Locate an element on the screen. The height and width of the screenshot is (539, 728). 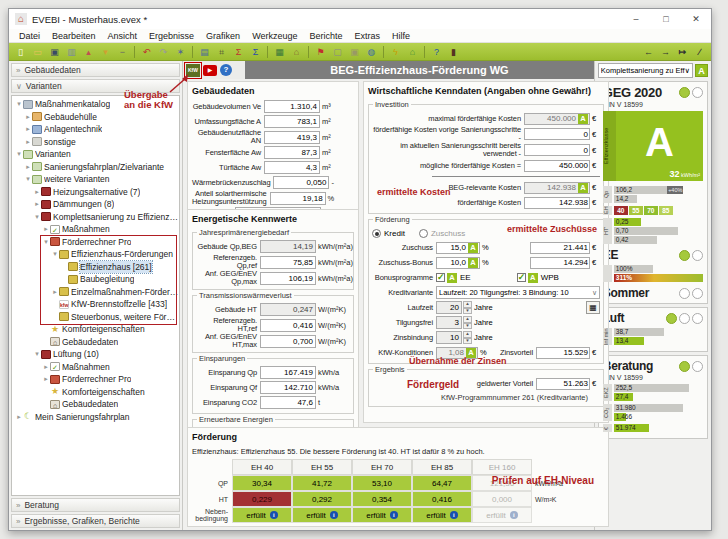
export-icon: ▴ is located at coordinates (88, 52).